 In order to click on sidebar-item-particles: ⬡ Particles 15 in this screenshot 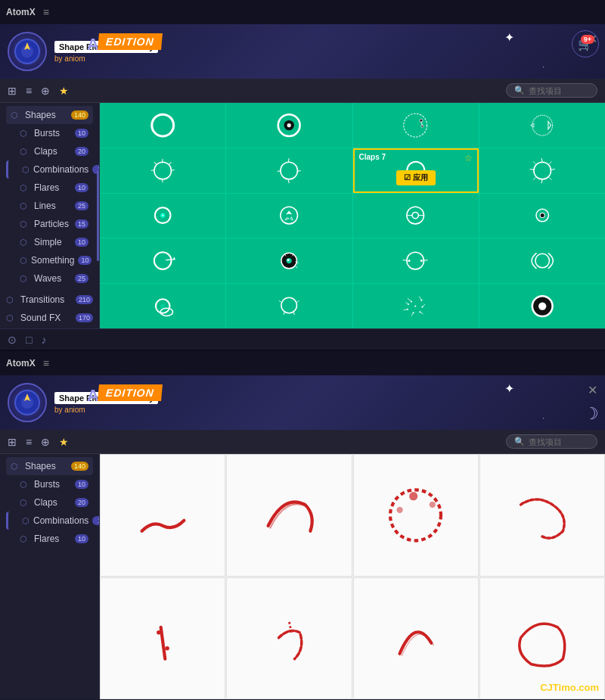, I will do `click(50, 224)`.